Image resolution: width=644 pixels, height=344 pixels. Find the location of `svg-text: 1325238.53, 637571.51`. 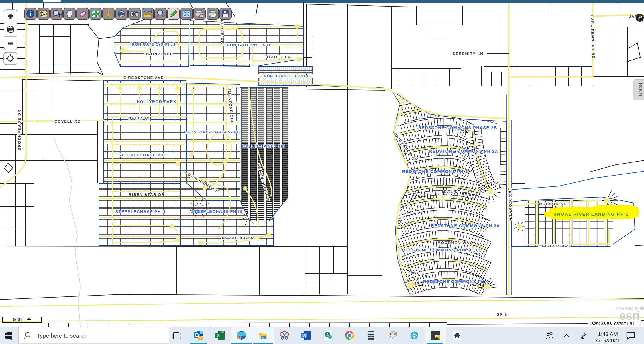

svg-text: 1325238.53, 637571.51 is located at coordinates (612, 324).